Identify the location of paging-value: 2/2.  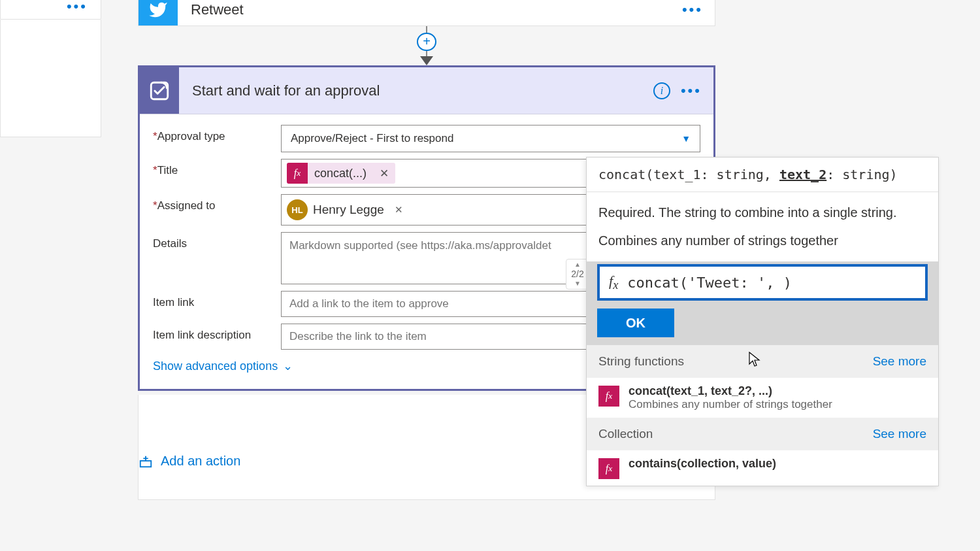
(578, 275).